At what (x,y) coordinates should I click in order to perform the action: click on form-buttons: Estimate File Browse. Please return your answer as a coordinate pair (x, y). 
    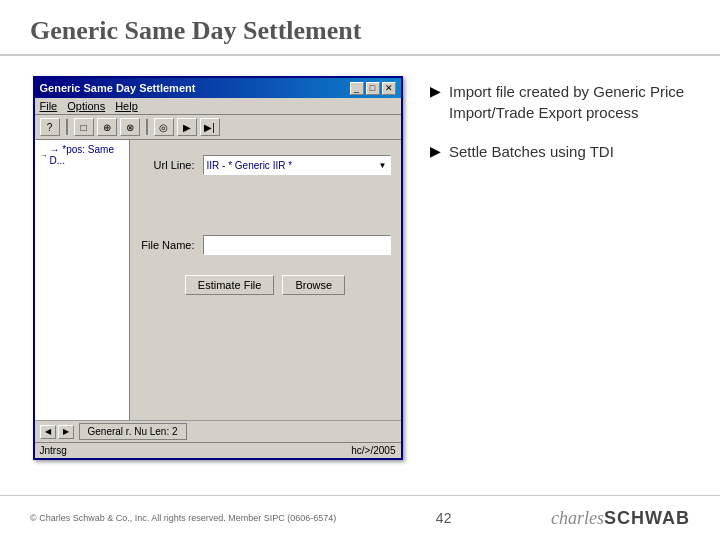
    Looking at the image, I should click on (266, 285).